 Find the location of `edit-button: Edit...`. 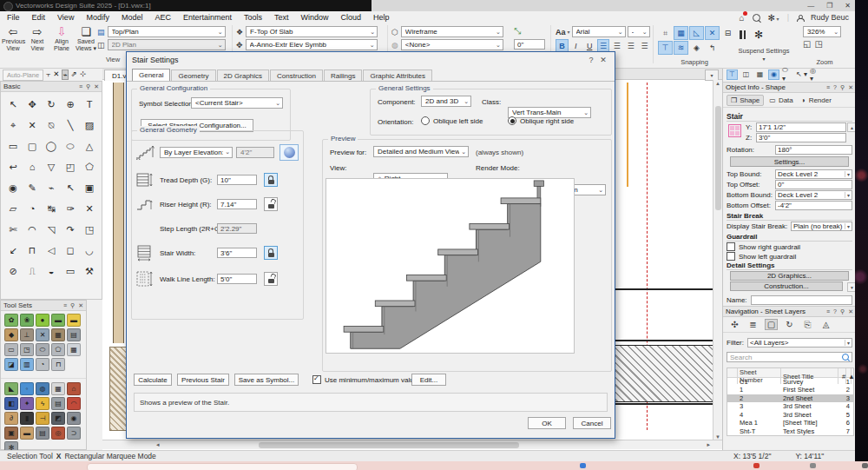

edit-button: Edit... is located at coordinates (429, 380).